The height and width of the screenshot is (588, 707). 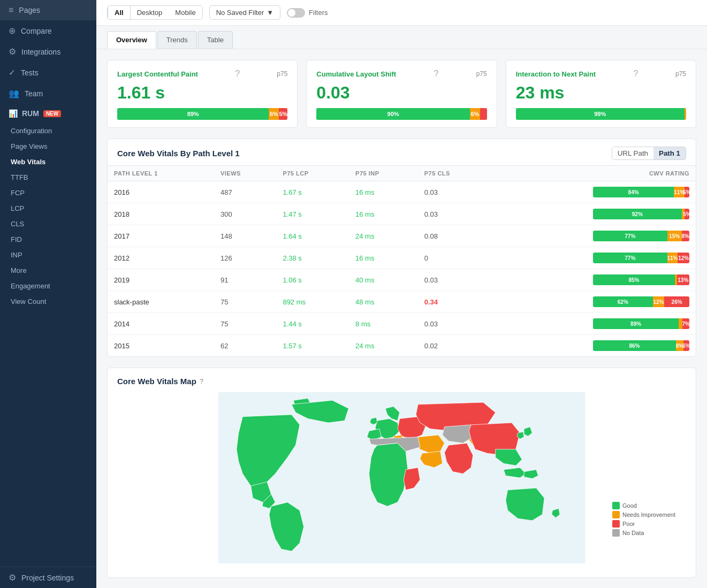 I want to click on inp-bar-needs, so click(x=685, y=114).